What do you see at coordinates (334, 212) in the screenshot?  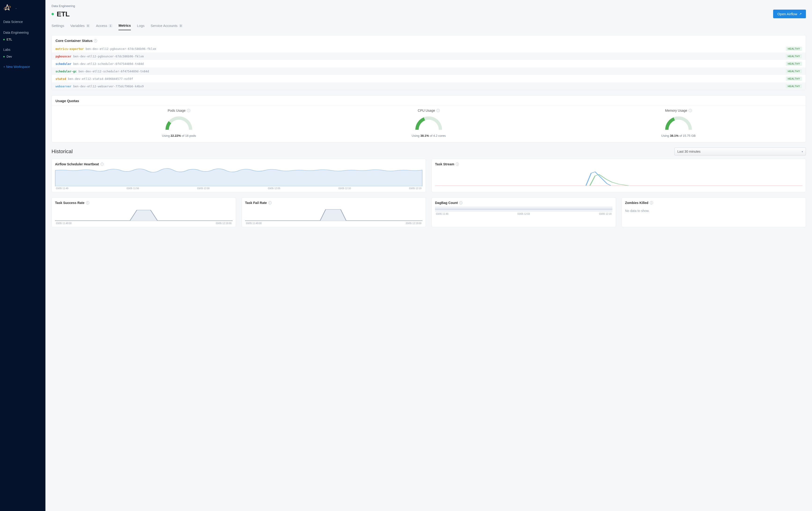 I see `task-fail-chart-card: Task Fail Ratei 03/05 11:49:0003/05 12:1…` at bounding box center [334, 212].